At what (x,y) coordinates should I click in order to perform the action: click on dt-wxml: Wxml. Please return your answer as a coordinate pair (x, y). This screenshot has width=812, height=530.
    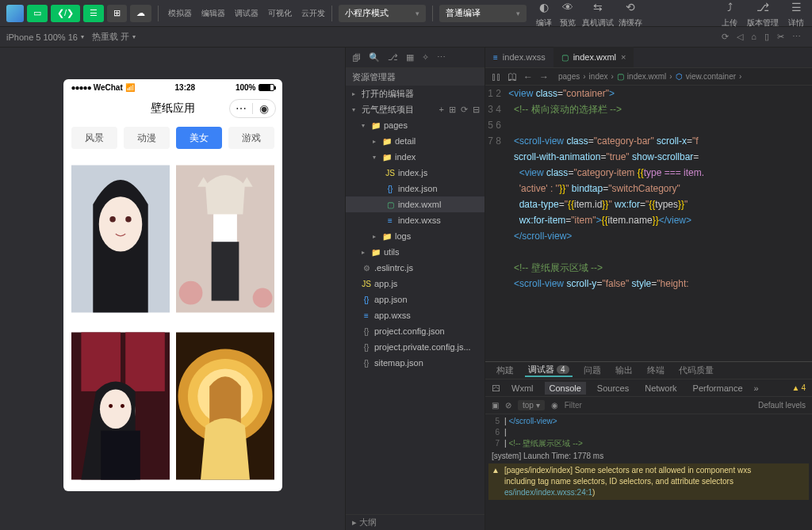
    Looking at the image, I should click on (523, 388).